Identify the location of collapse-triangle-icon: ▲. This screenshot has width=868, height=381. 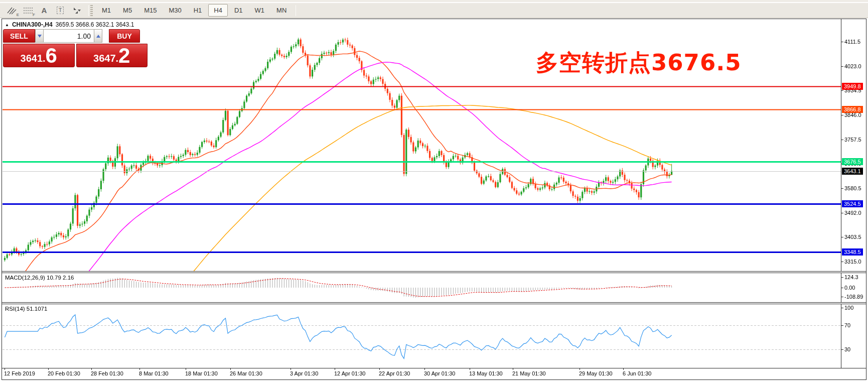
(7, 25).